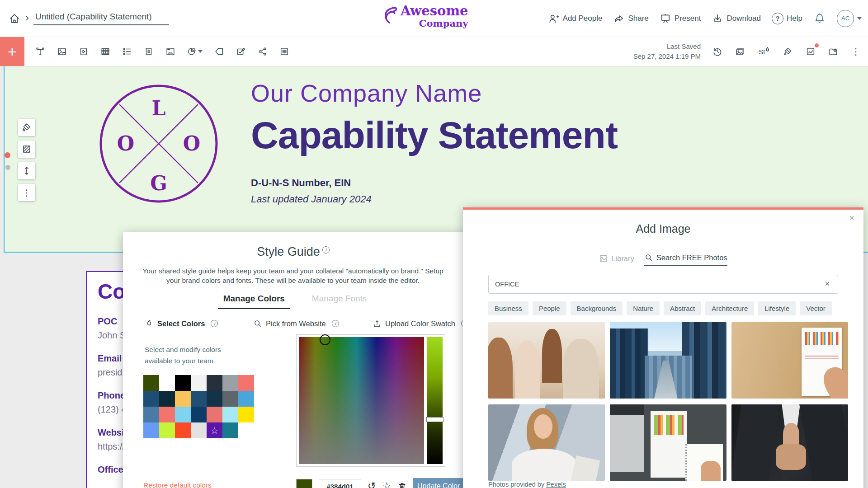  What do you see at coordinates (434, 183) in the screenshot?
I see `duns-ein-text: D-U-N-S Number, EIN` at bounding box center [434, 183].